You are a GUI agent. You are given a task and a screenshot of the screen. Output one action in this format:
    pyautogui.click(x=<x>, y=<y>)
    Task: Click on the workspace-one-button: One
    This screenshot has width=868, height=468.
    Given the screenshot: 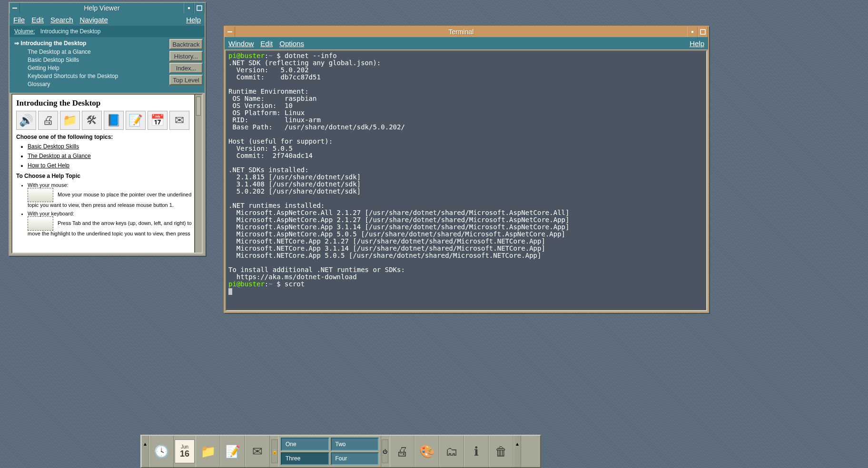 What is the action you would take?
    pyautogui.click(x=305, y=444)
    